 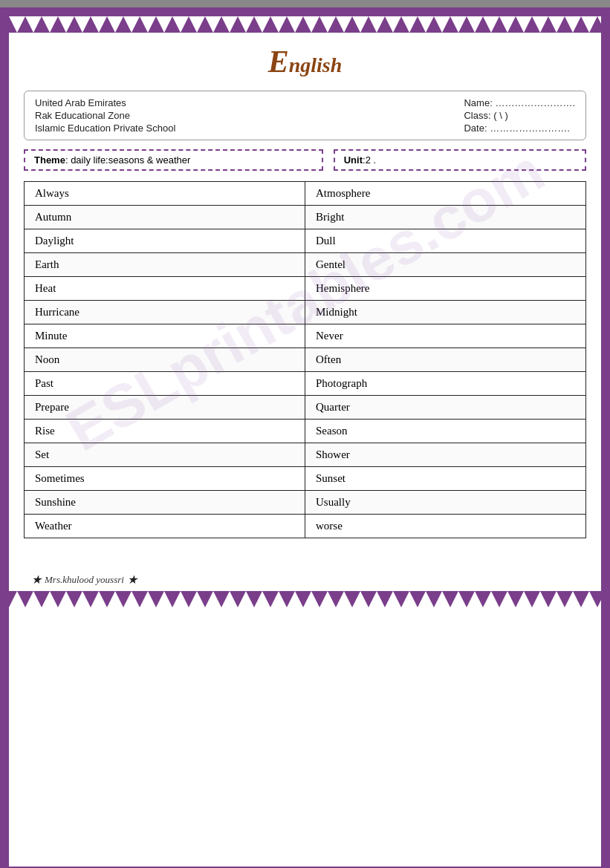 I want to click on vocab-word-left: Always, so click(x=165, y=194).